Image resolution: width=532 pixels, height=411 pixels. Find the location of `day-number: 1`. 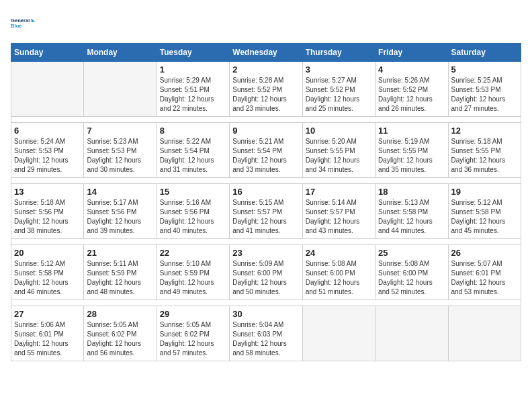

day-number: 1 is located at coordinates (193, 70).